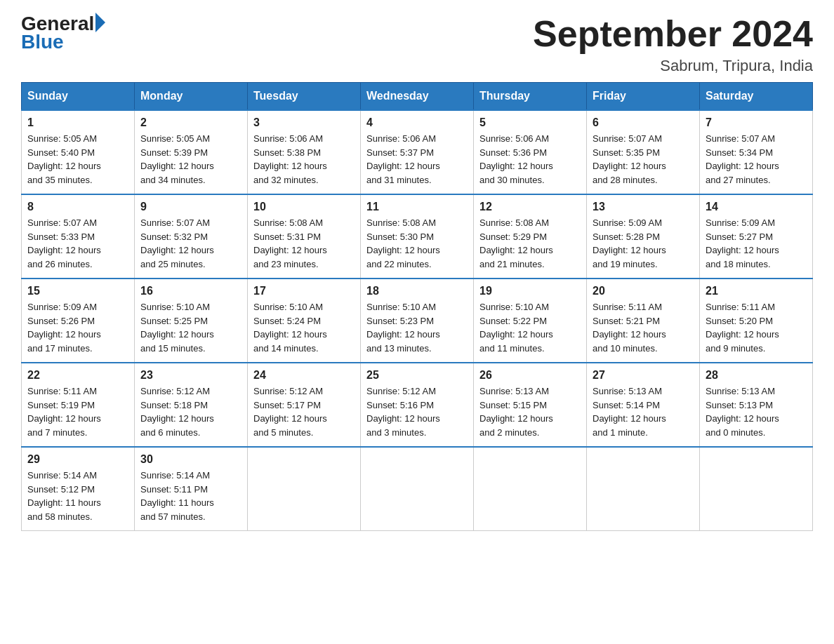 This screenshot has height=644, width=834. What do you see at coordinates (305, 97) in the screenshot?
I see `header-tuesday: Tuesday` at bounding box center [305, 97].